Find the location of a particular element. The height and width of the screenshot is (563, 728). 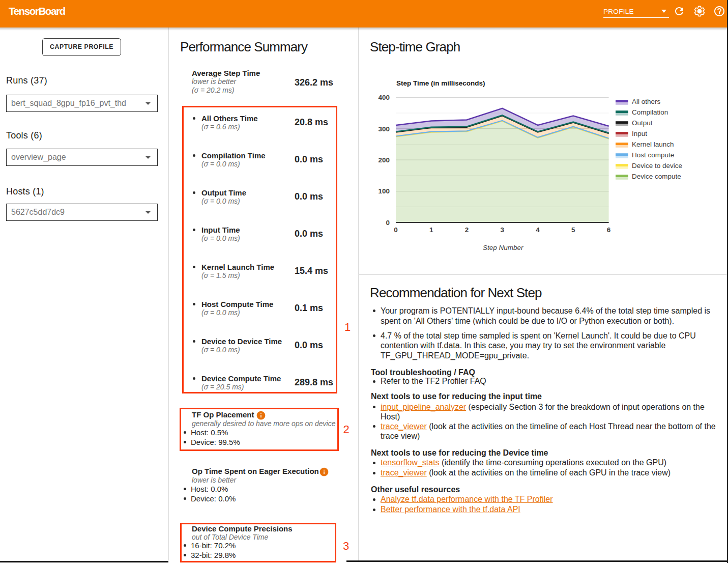

svg-text: 300 is located at coordinates (384, 129).